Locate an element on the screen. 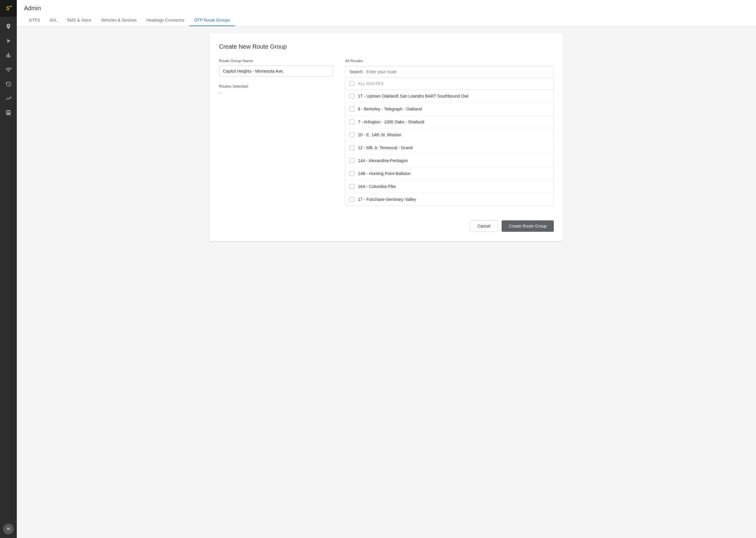 This screenshot has height=538, width=756. route-item-16A: 16A - Columbia Pike is located at coordinates (449, 187).